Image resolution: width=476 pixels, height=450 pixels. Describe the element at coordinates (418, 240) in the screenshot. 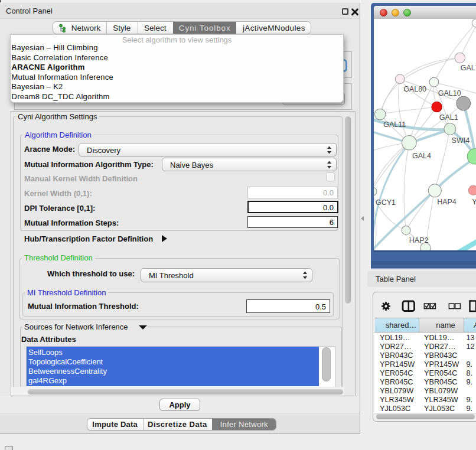

I see `svg-text: HAP2` at that location.